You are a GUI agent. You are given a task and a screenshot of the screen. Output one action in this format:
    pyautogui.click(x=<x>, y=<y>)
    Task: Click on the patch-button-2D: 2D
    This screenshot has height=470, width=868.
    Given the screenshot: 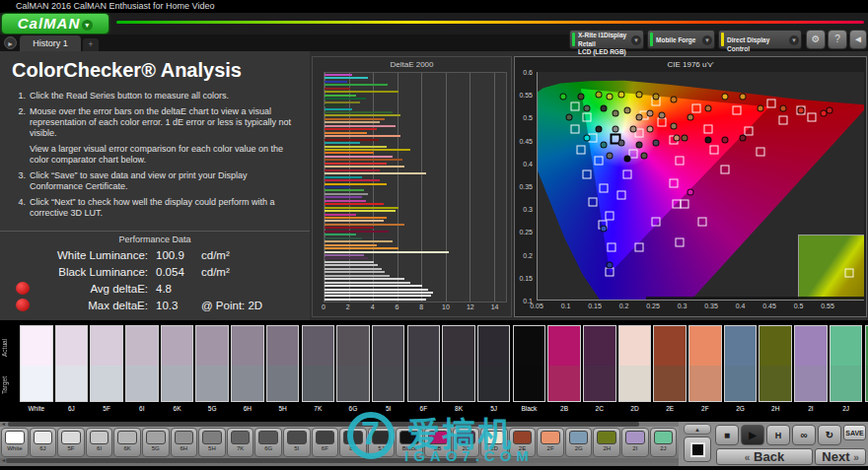 What is the action you would take?
    pyautogui.click(x=494, y=442)
    